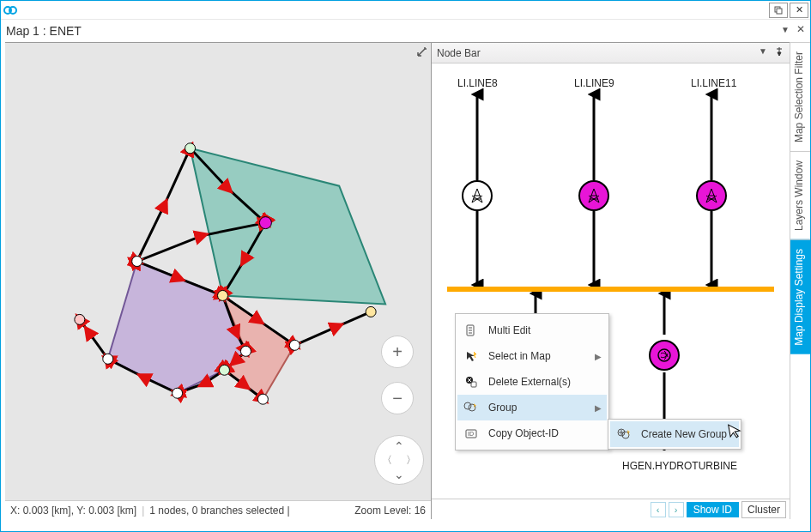 The height and width of the screenshot is (532, 811). I want to click on nodebar-header: Node Bar ▼, so click(611, 53).